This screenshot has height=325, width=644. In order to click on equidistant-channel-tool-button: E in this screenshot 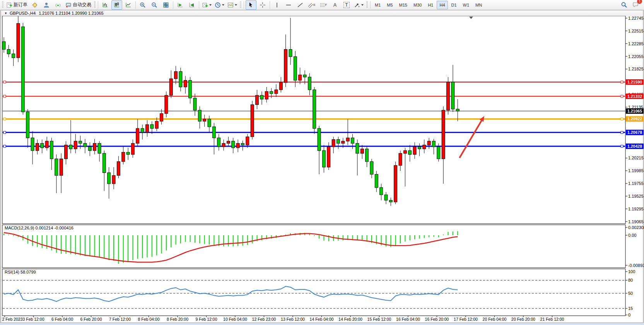, I will do `click(312, 5)`.